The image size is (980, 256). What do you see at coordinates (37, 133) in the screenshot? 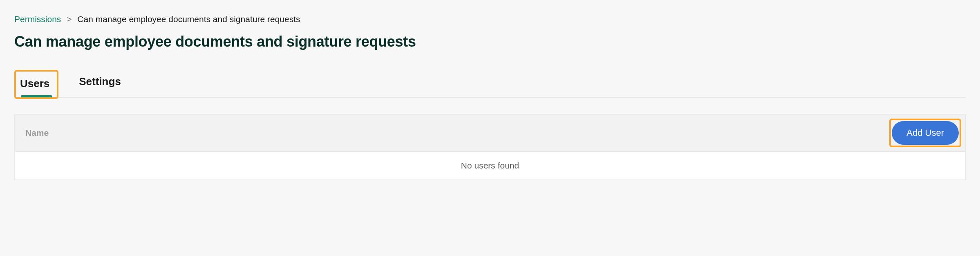
I see `column-header-name: Name` at bounding box center [37, 133].